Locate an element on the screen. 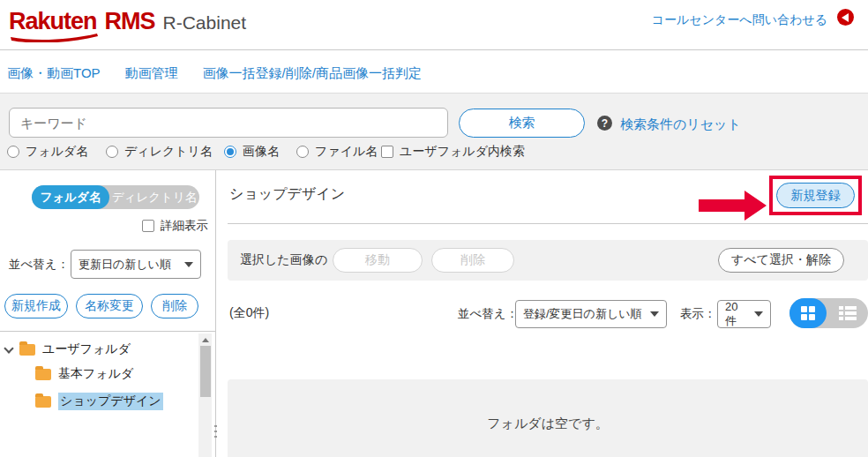 This screenshot has height=457, width=868. radio-checked-icon is located at coordinates (230, 152).